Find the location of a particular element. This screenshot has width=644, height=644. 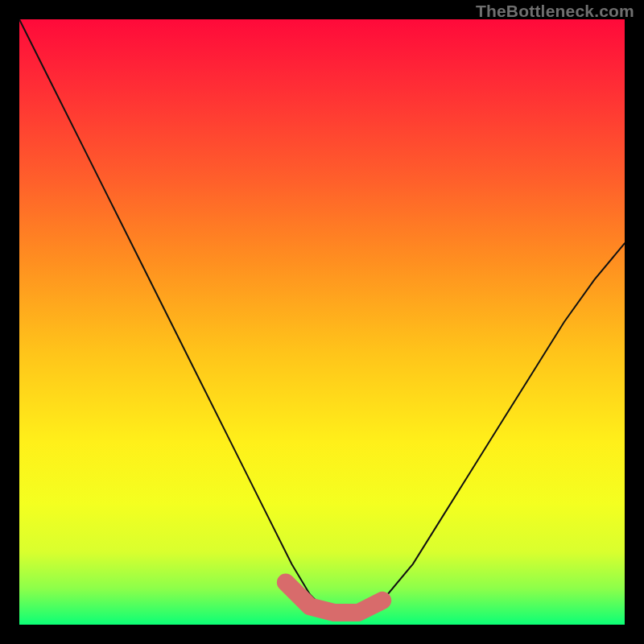

bottleneck-highlight is located at coordinates (334, 597).